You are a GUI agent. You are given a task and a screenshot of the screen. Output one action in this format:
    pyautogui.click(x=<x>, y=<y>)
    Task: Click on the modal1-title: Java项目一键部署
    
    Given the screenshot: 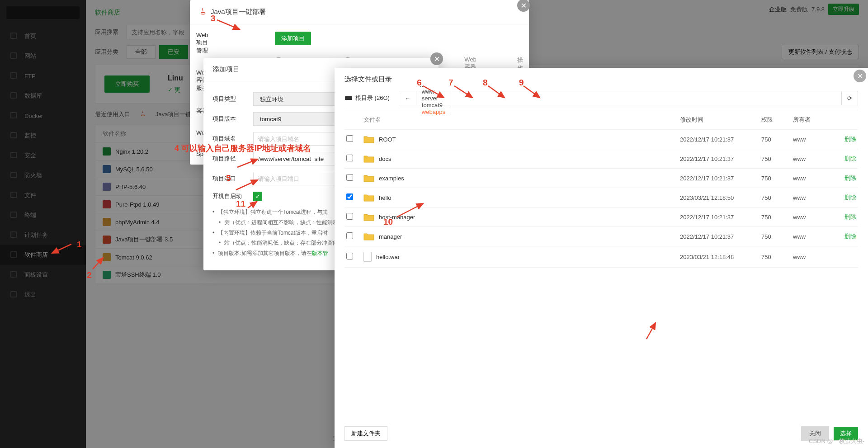 What is the action you would take?
    pyautogui.click(x=238, y=12)
    